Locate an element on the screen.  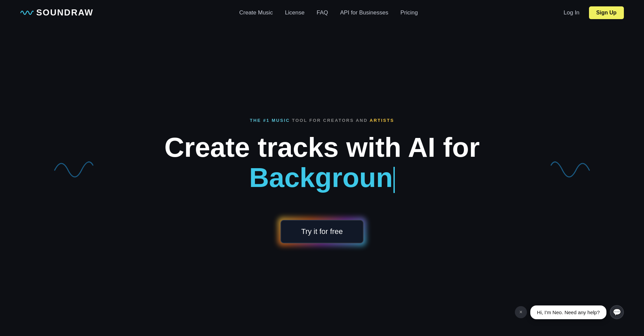
subtitle-the: THE #1 MUSIC is located at coordinates (270, 120).